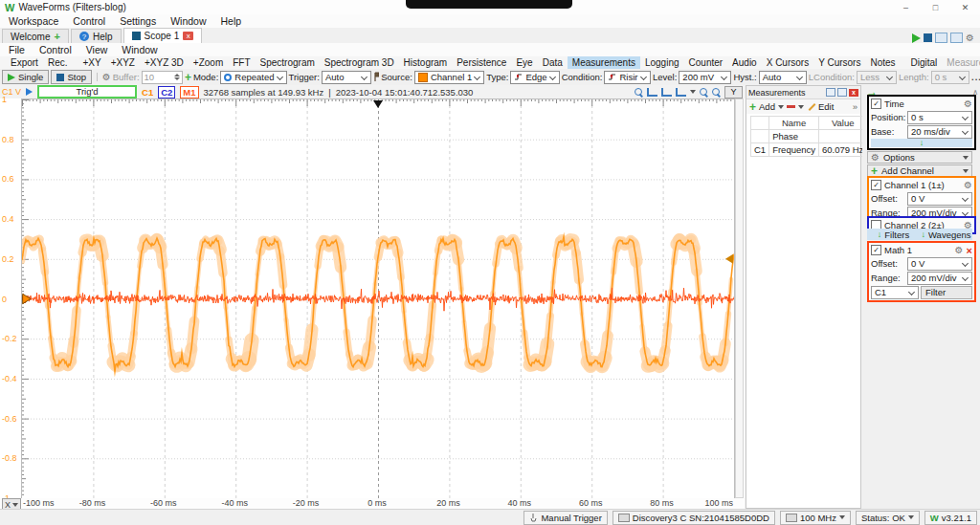 This screenshot has height=525, width=980. Describe the element at coordinates (35, 36) in the screenshot. I see `tab-welcome: Welcome +` at that location.